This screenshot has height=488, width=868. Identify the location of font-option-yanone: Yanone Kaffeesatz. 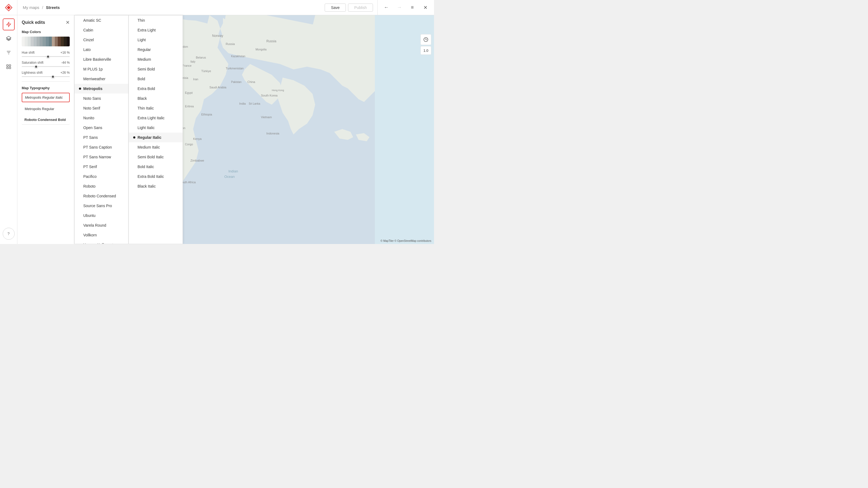
(101, 242).